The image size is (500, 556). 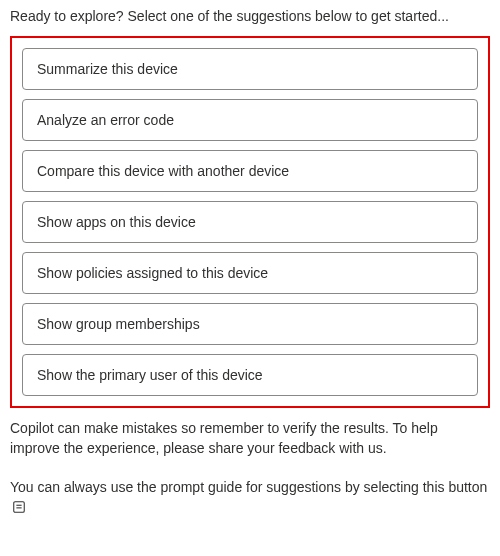 I want to click on prompt-guide-hint: You can always use the prompt guide for …, so click(x=250, y=498).